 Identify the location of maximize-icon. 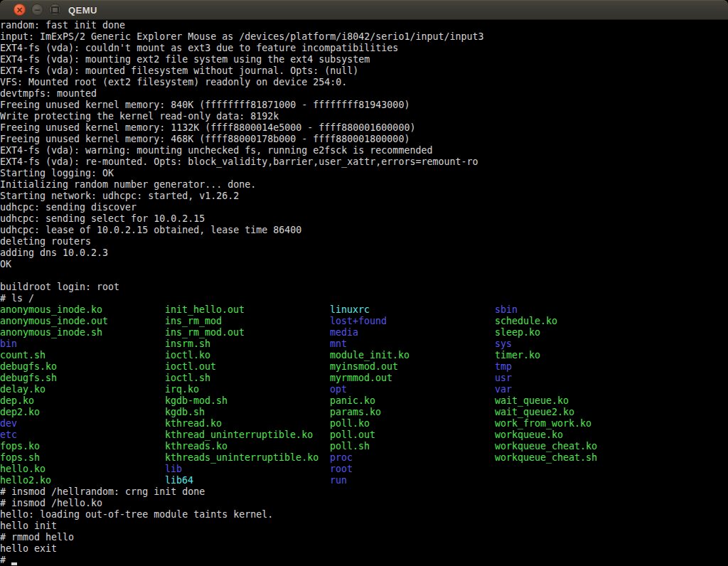
(55, 10).